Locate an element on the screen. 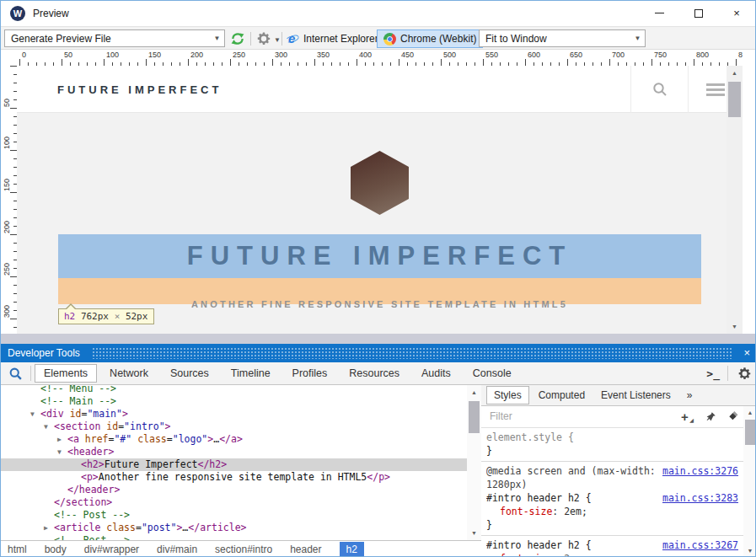 The height and width of the screenshot is (557, 756). breadcrumb-item-div-main: div#main is located at coordinates (177, 549).